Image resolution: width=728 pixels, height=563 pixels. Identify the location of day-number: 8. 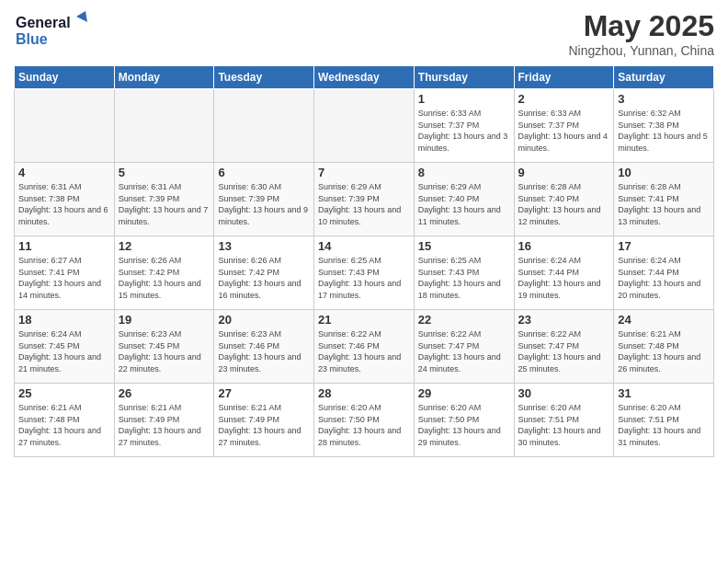
(464, 173).